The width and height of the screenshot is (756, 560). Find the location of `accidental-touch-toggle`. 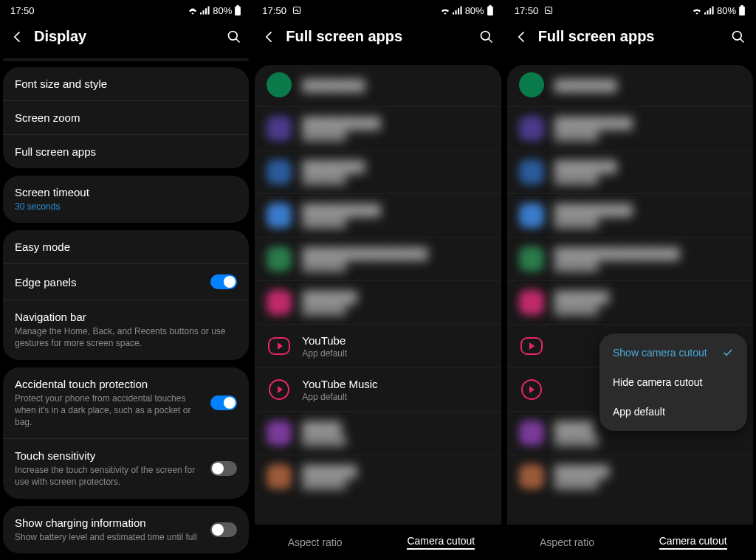

accidental-touch-toggle is located at coordinates (224, 403).